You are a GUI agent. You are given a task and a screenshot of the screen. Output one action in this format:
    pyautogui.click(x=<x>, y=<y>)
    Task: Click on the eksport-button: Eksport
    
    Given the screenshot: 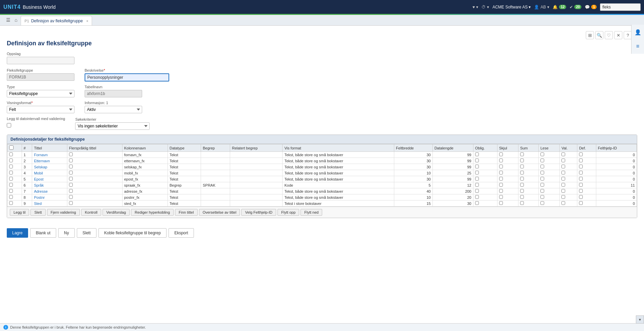 What is the action you would take?
    pyautogui.click(x=181, y=233)
    